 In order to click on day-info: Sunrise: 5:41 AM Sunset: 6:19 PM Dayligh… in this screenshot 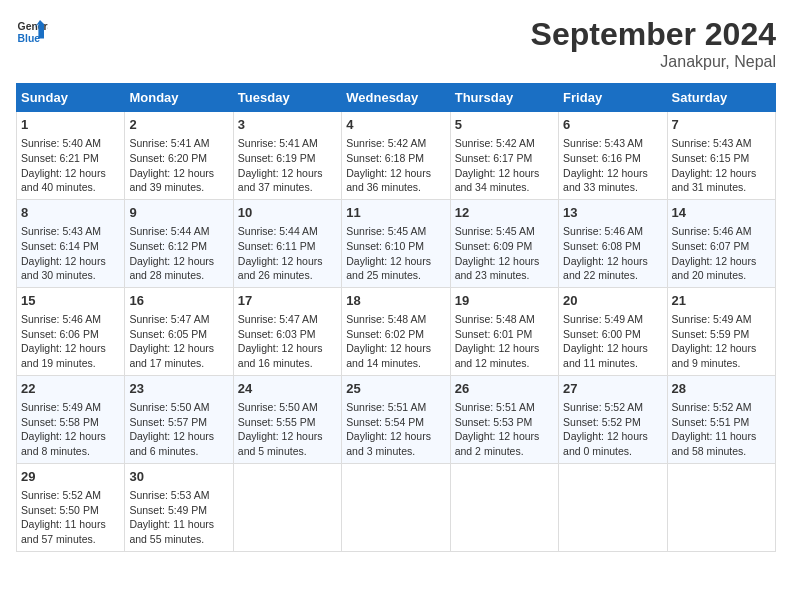, I will do `click(288, 166)`.